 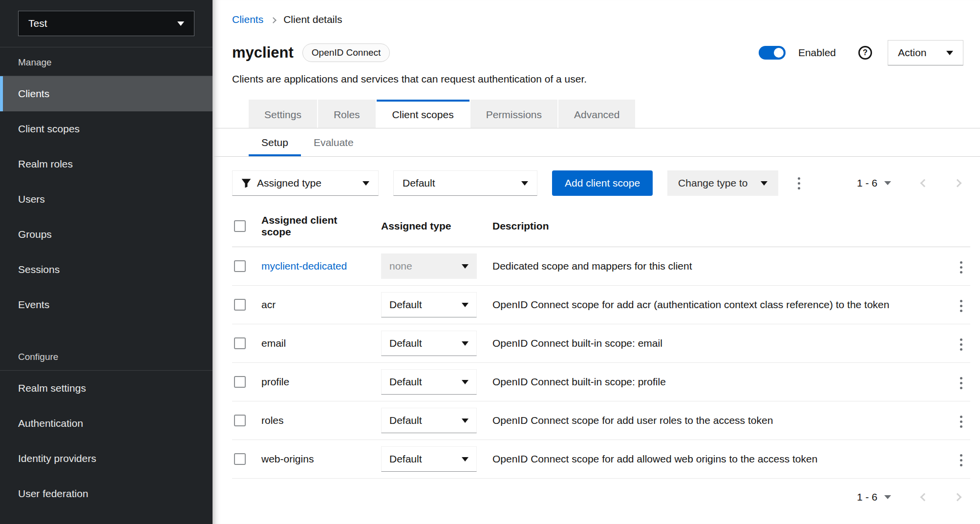 What do you see at coordinates (107, 164) in the screenshot?
I see `sidebar-item-realm-roles: Realm roles` at bounding box center [107, 164].